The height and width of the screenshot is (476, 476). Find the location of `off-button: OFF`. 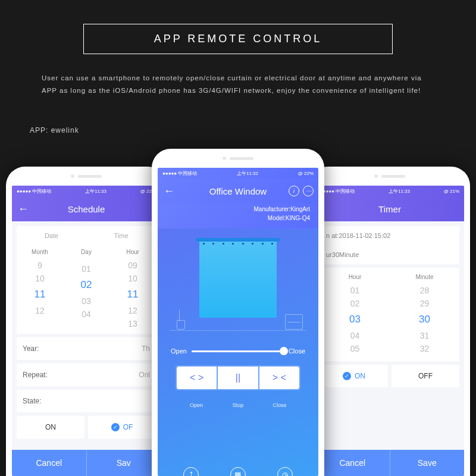

off-button: OFF is located at coordinates (425, 376).